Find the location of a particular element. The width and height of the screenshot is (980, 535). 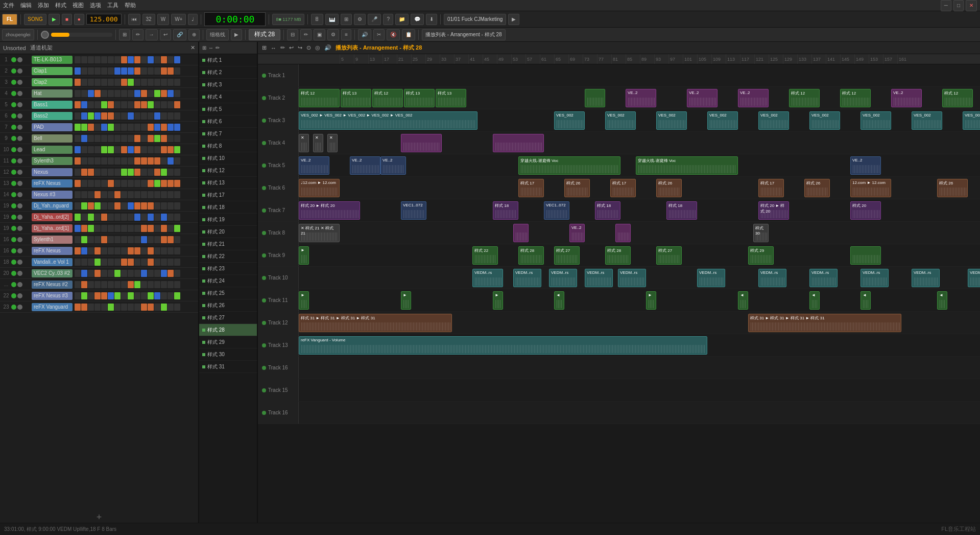

paste-icon: 📋 is located at coordinates (409, 35).